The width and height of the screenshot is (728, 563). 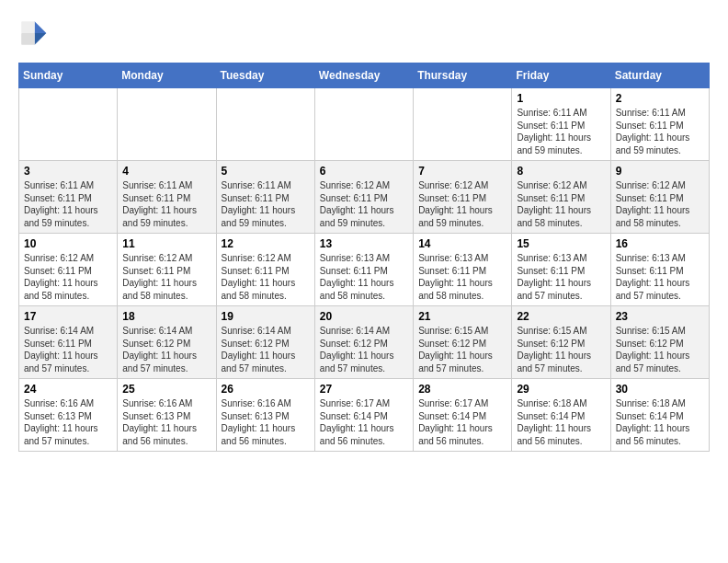 What do you see at coordinates (364, 75) in the screenshot?
I see `day-header-wednesday: Wednesday` at bounding box center [364, 75].